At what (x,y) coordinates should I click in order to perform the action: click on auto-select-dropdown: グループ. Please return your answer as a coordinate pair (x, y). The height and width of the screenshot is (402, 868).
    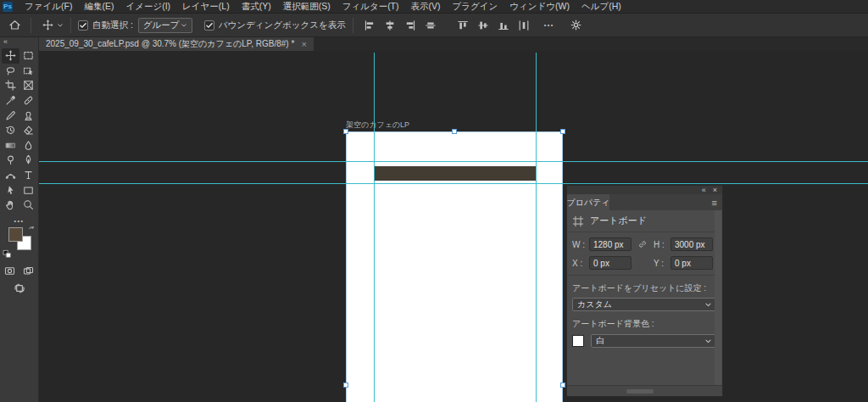
    Looking at the image, I should click on (165, 25).